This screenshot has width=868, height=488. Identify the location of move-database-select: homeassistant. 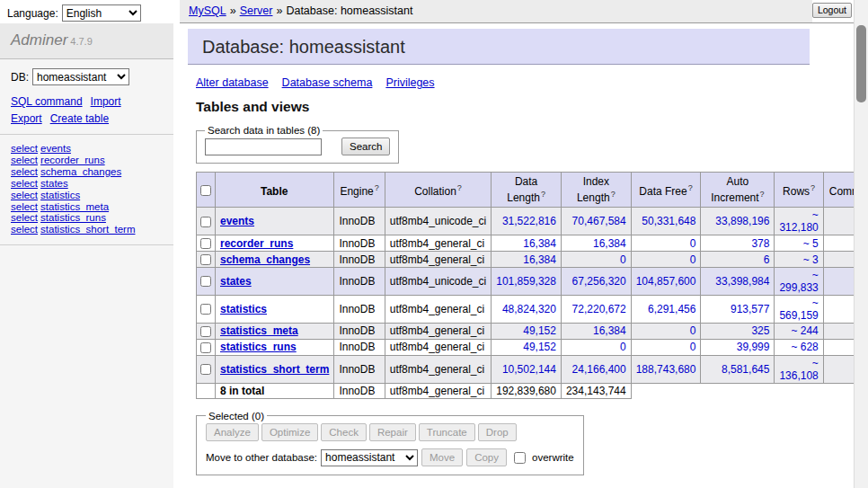
(369, 458).